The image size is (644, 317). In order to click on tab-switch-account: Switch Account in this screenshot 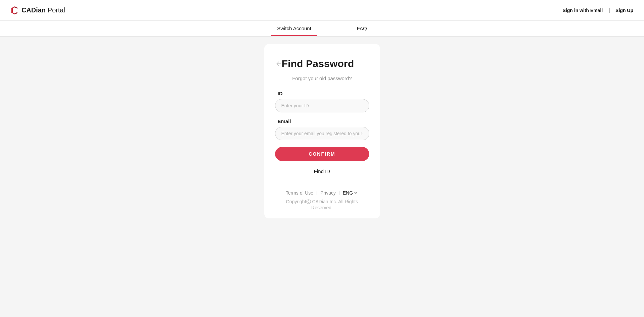, I will do `click(294, 29)`.